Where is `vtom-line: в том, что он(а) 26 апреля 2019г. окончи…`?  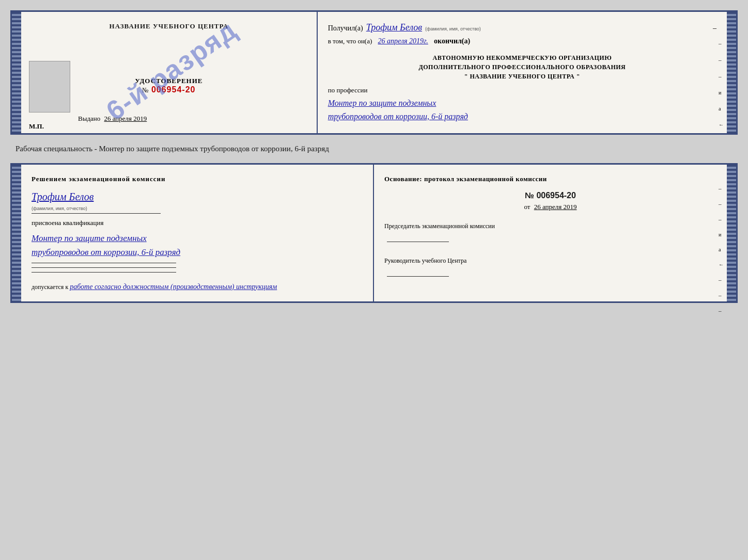 vtom-line: в том, что он(а) 26 апреля 2019г. окончи… is located at coordinates (522, 41).